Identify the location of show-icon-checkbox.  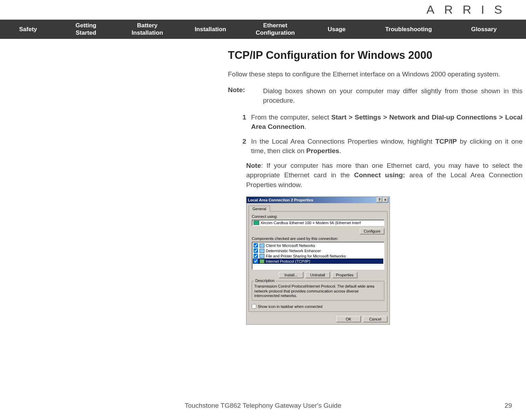
(254, 306).